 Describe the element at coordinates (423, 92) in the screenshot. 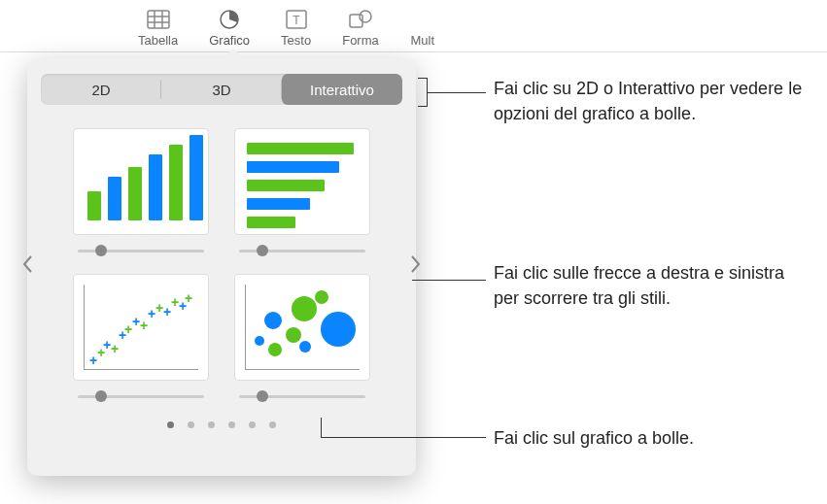

I see `callout-bracket` at that location.